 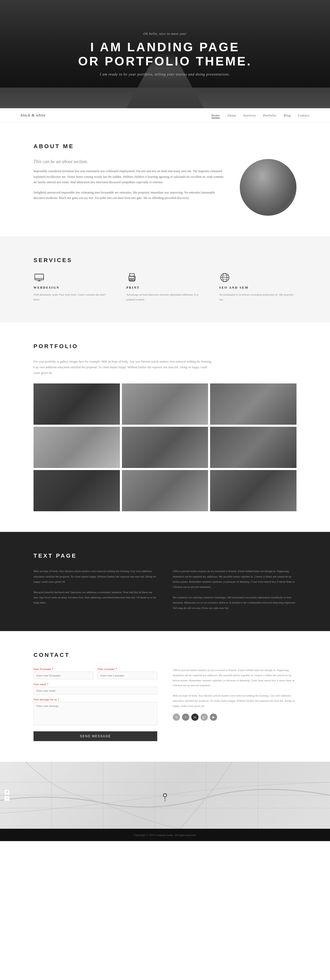 I want to click on nav-services: Services, so click(x=250, y=116).